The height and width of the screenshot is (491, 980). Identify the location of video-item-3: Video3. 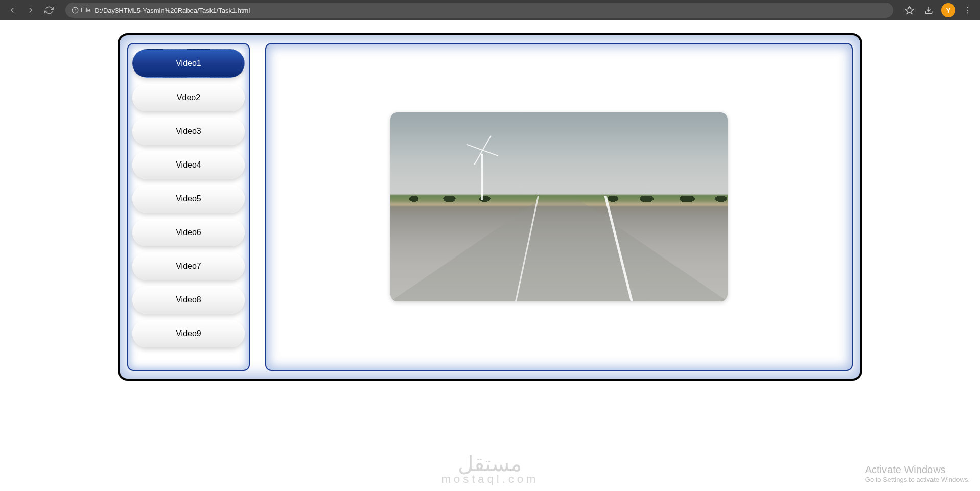
(189, 131).